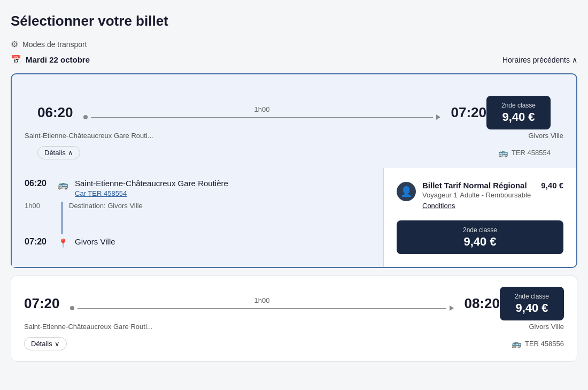 This screenshot has width=588, height=390. Describe the element at coordinates (262, 304) in the screenshot. I see `time-route-2: 07:20 1h00 08:20` at that location.